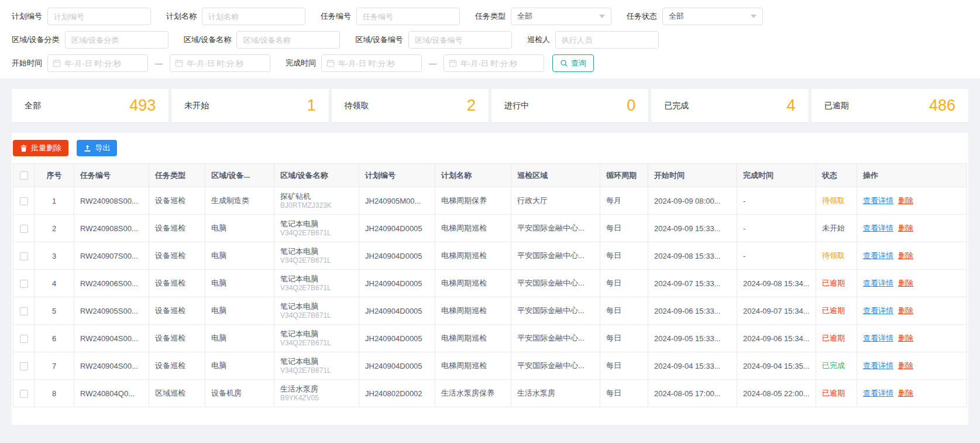 This screenshot has height=443, width=980. Describe the element at coordinates (408, 16) in the screenshot. I see `task-no-input` at that location.